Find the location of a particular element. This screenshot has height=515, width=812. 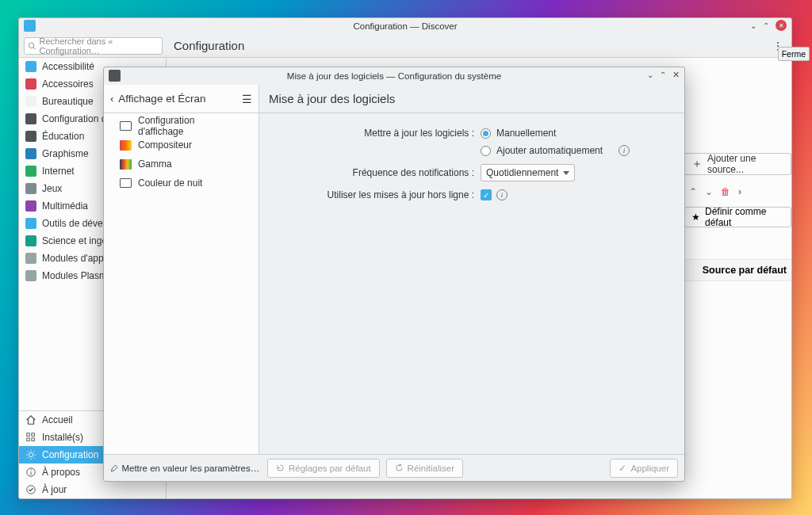

systemsettings-title-text: Mise à jour des logiciels — Configuratio… is located at coordinates (394, 76).